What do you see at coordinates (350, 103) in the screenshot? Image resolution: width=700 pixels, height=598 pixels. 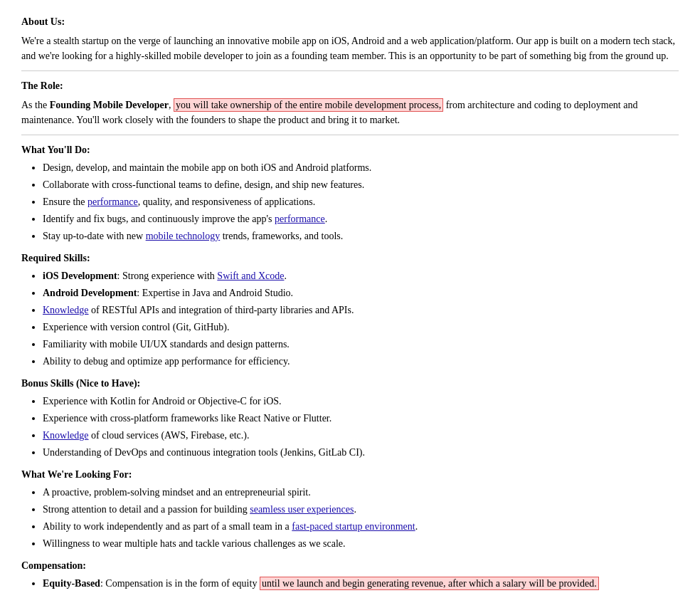 I see `role-section: The Role: As the Founding Mobile Develop…` at bounding box center [350, 103].